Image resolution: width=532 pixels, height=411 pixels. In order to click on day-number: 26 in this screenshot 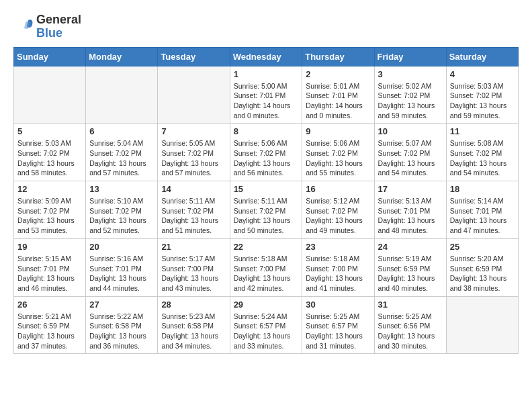, I will do `click(50, 305)`.